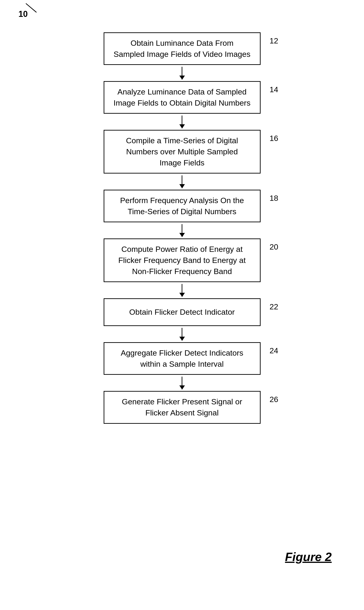  What do you see at coordinates (182, 152) in the screenshot?
I see `step-16-text: Compile a Time-Series of DigitalNumbers …` at bounding box center [182, 152].